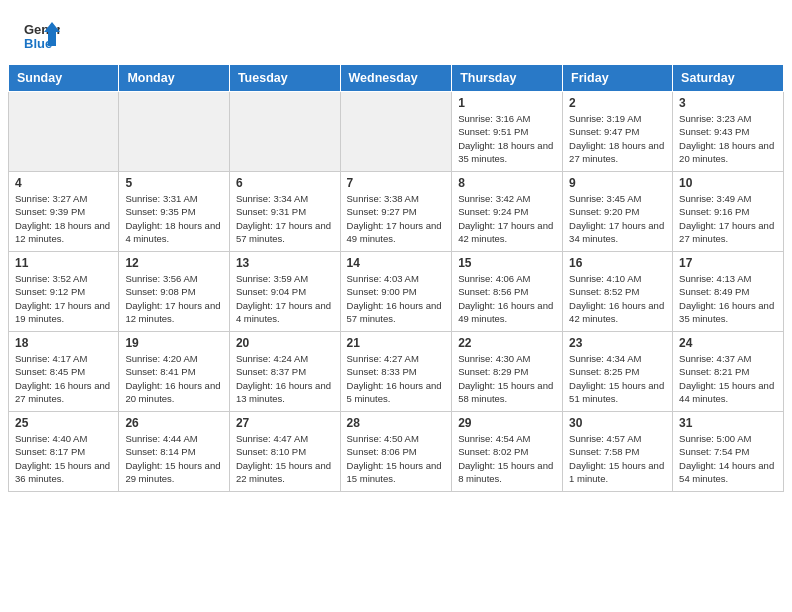 The height and width of the screenshot is (612, 792). I want to click on calendar-cell: 11Sunrise: 3:52 AMSunset: 9:12 PMDayligh…, so click(64, 292).